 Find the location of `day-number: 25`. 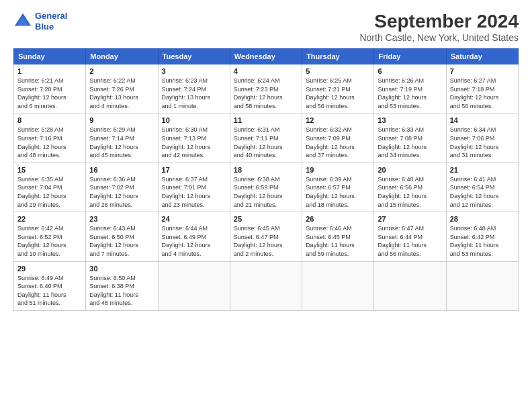

day-number: 25 is located at coordinates (266, 219).